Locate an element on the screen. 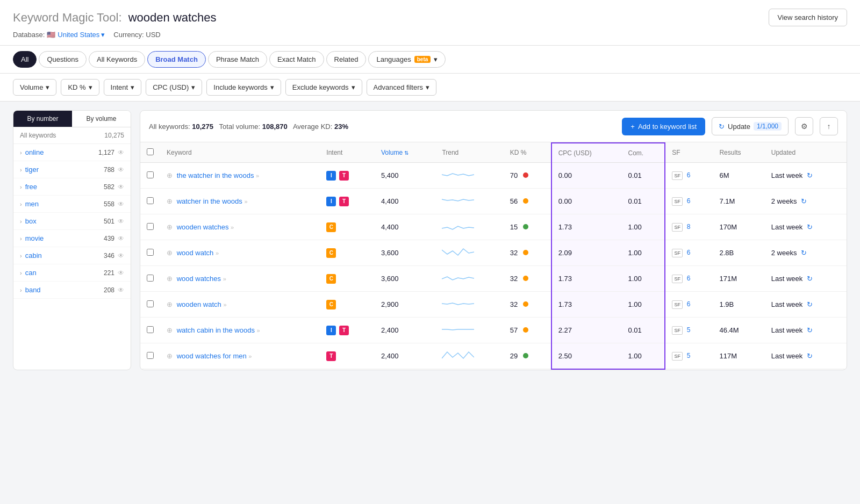 The width and height of the screenshot is (860, 504). tab-broad-match: Broad Match is located at coordinates (176, 59).